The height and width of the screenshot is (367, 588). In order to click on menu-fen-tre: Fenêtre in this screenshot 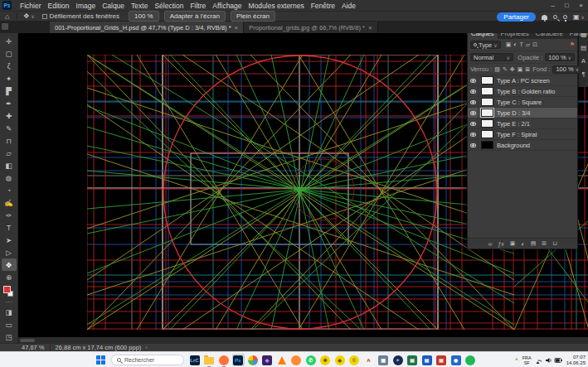, I will do `click(323, 5)`.